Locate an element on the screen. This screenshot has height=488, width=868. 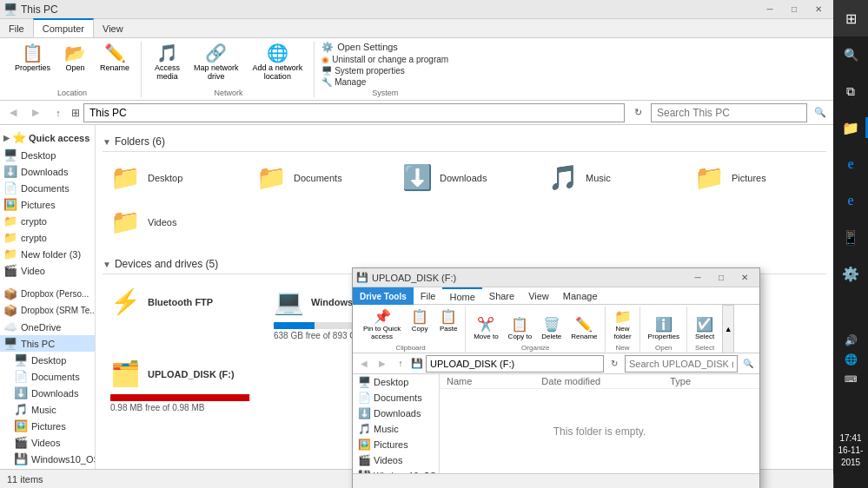
overlay-rename-label: Rename is located at coordinates (584, 337).